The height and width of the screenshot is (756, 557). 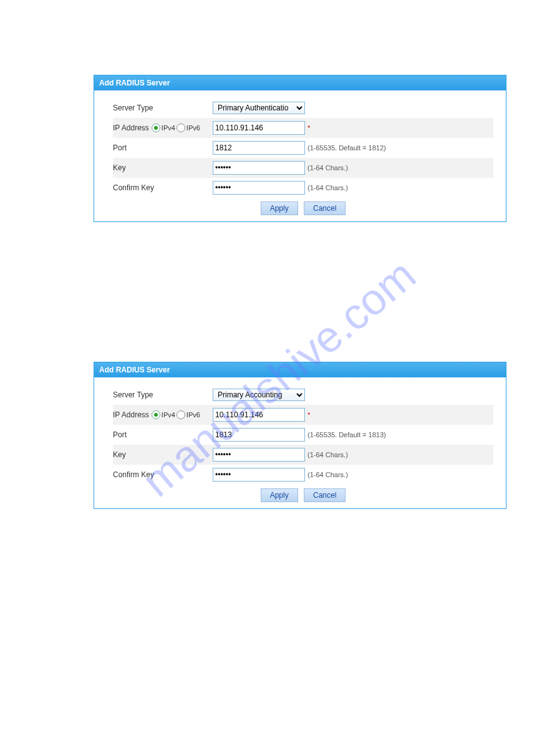 I want to click on panel-body: Server Type Primary Accounting IP Addres…, so click(x=300, y=443).